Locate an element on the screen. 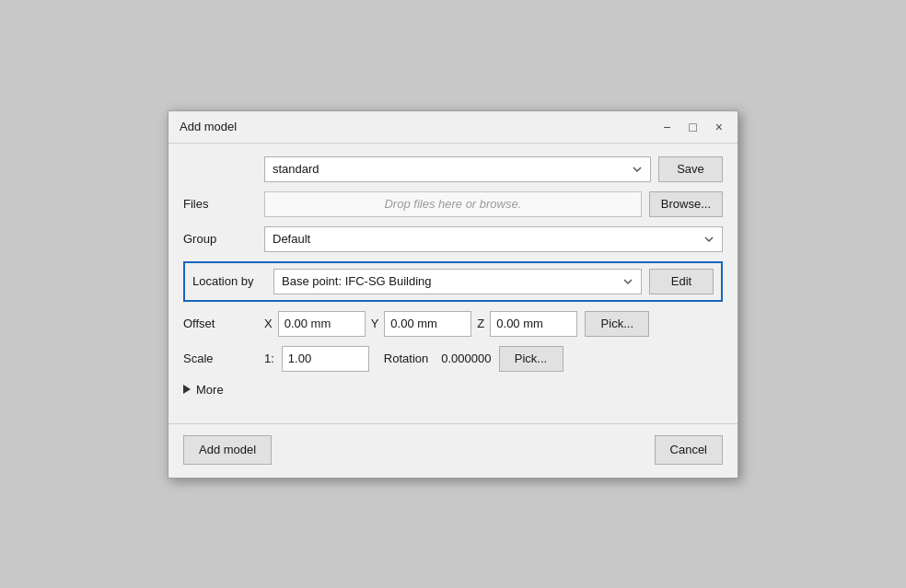 This screenshot has width=906, height=588. preset-row: standard Save is located at coordinates (453, 169).